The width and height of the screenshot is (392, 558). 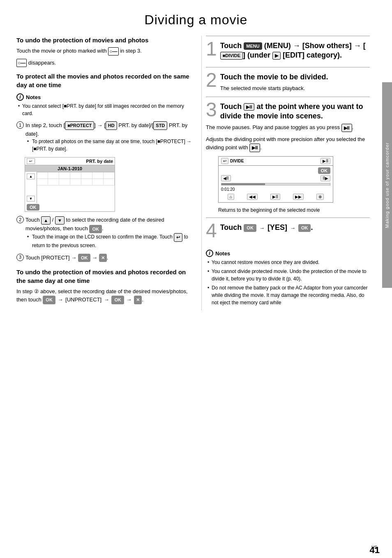 What do you see at coordinates (288, 117) in the screenshot?
I see `right-step-3-inner: 3 Touch ▶II at the point where you want …` at bounding box center [288, 117].